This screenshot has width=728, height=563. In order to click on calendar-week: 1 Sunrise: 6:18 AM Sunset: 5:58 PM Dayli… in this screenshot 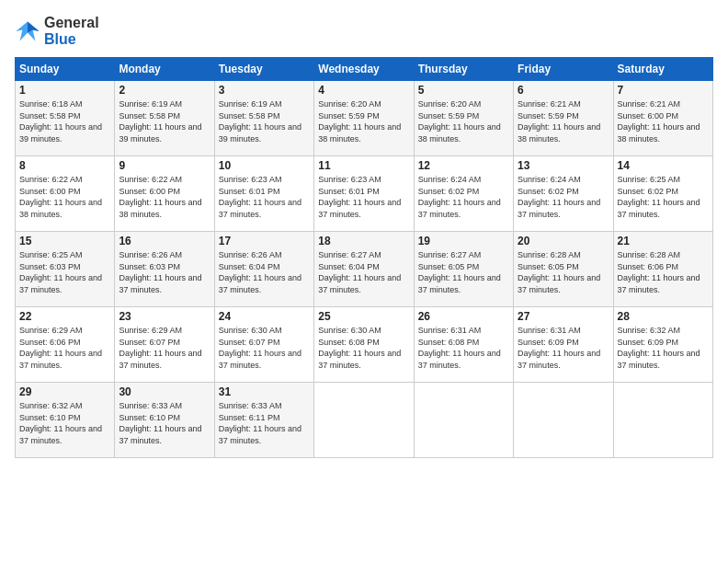, I will do `click(364, 119)`.